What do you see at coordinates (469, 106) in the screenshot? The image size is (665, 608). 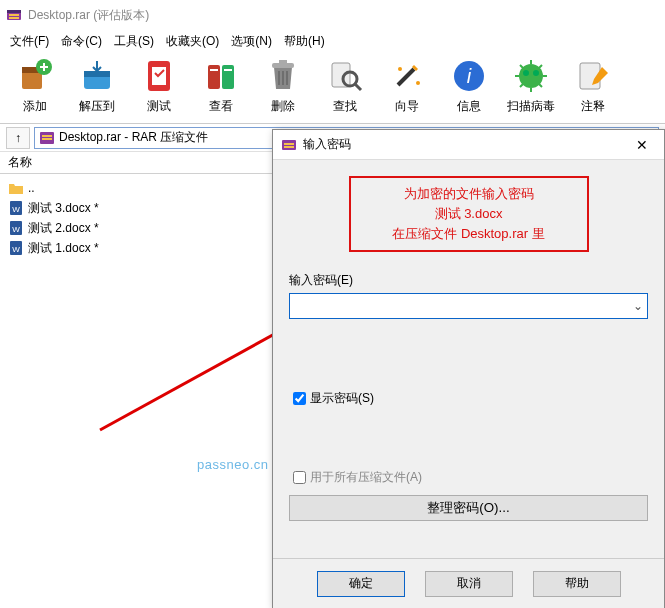 I see `toolbar-info-label: 信息` at bounding box center [469, 106].